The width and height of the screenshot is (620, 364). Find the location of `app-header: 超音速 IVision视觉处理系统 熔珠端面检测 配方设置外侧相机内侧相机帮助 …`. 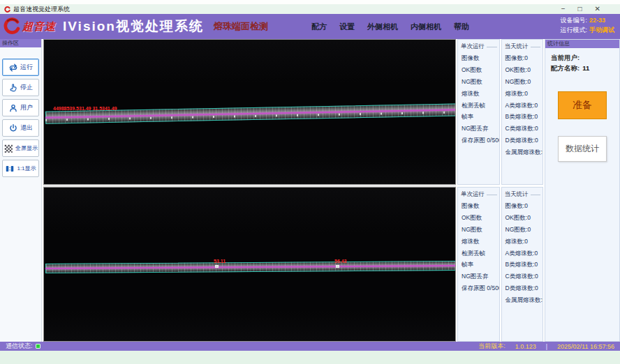

app-header: 超音速 IVision视觉处理系统 熔珠端面检测 配方设置外侧相机内侧相机帮助 … is located at coordinates (310, 26).